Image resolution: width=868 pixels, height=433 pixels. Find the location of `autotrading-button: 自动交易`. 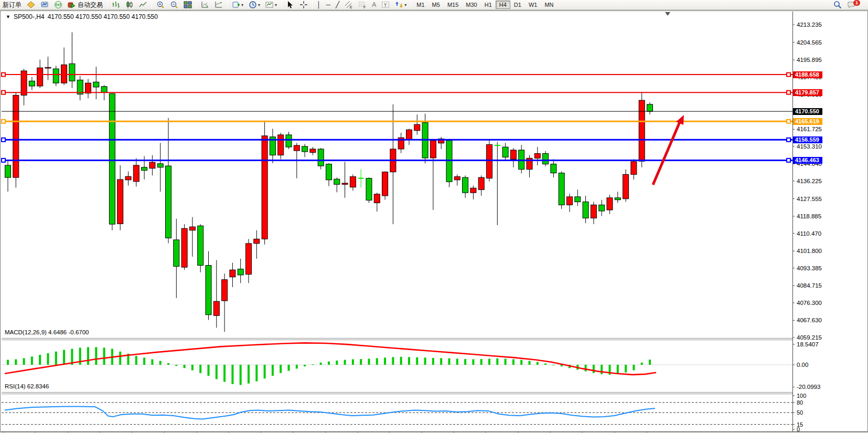

autotrading-button: 自动交易 is located at coordinates (85, 5).